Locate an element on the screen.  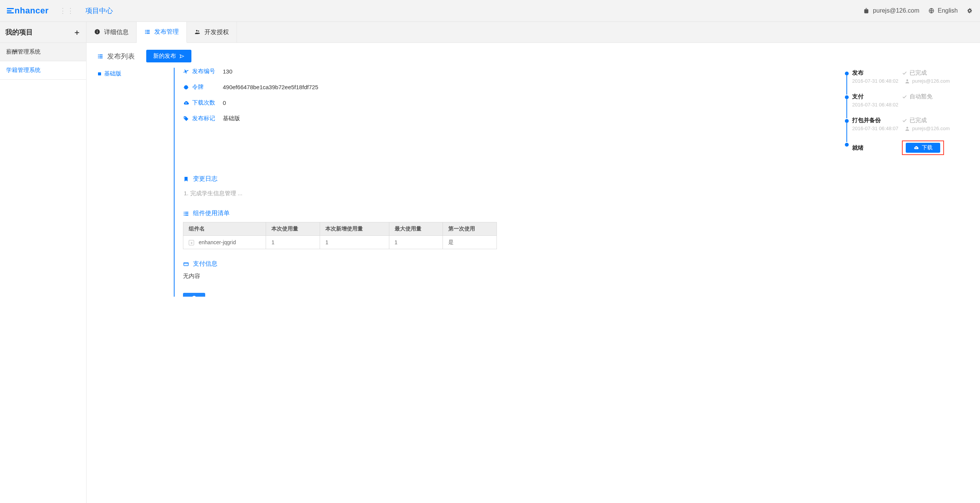
downloads-value: 0 is located at coordinates (224, 103).